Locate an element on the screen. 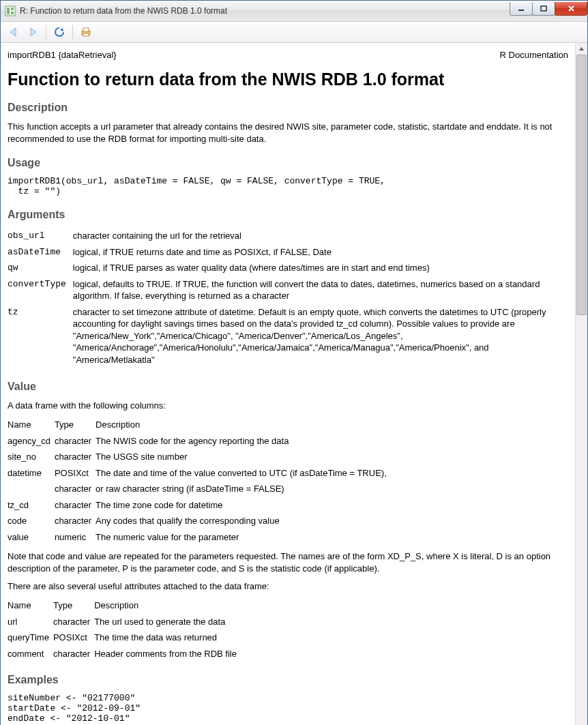 This screenshot has width=588, height=725. examples-heading: Examples is located at coordinates (288, 680).